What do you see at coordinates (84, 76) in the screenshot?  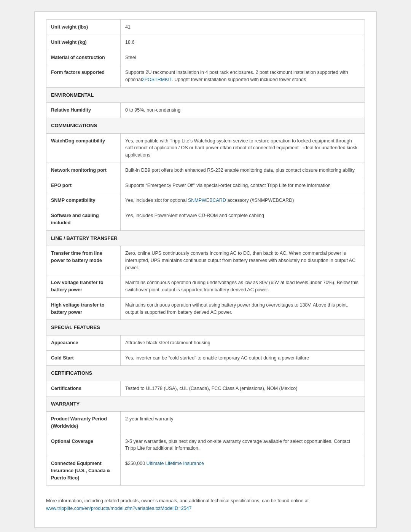 I see `spec-label: Form factors supported` at bounding box center [84, 76].